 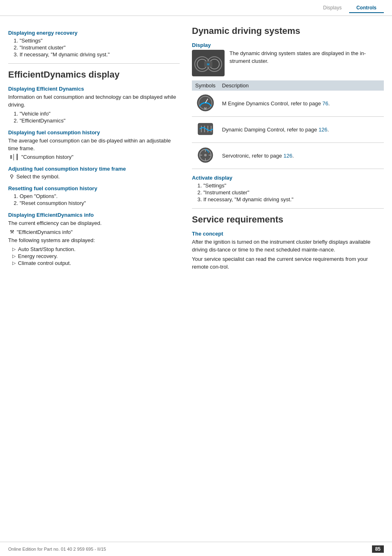 I want to click on ed-info-body2: The following systems are displayed:, so click(x=94, y=241).